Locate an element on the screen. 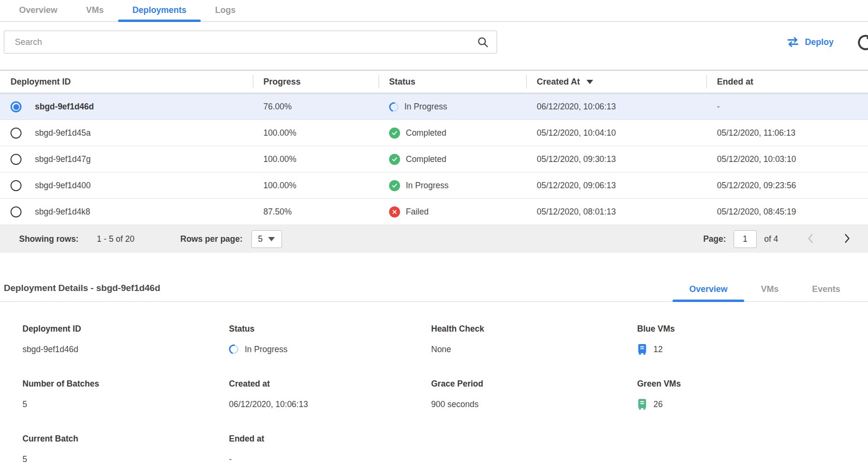 The height and width of the screenshot is (474, 868). rows-per-page-label: Rows per page: is located at coordinates (211, 239).